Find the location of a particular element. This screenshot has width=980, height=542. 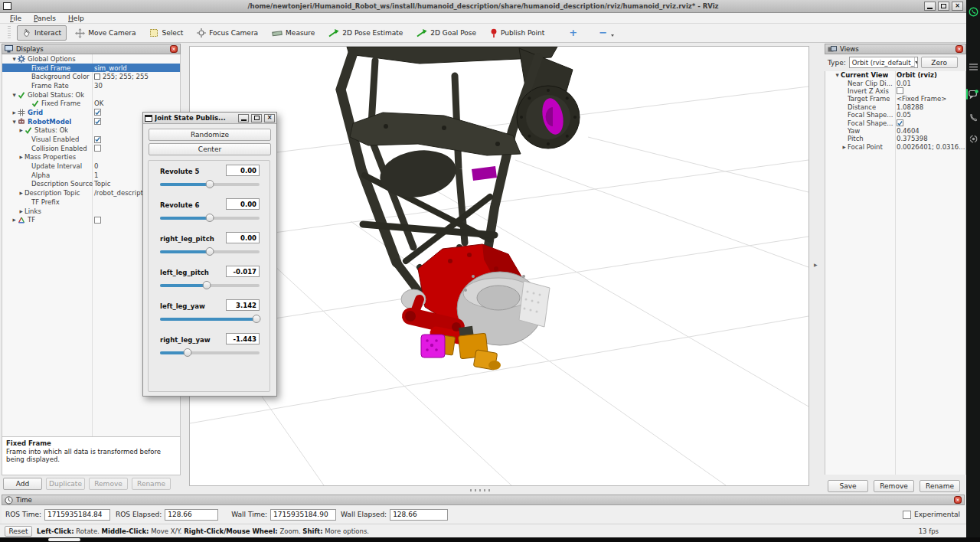

displays-row-global-options: ▼Global Options is located at coordinates (91, 59).